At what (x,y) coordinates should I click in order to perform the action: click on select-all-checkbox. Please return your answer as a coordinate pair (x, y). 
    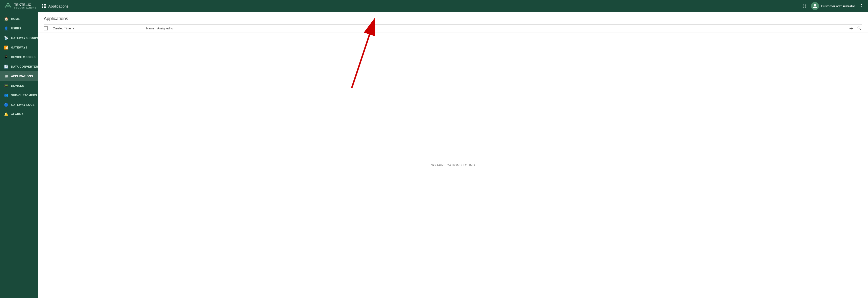
    Looking at the image, I should click on (46, 28).